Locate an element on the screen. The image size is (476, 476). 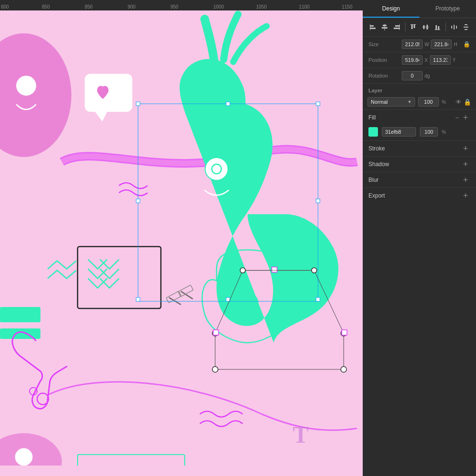
width-input is located at coordinates (412, 44).